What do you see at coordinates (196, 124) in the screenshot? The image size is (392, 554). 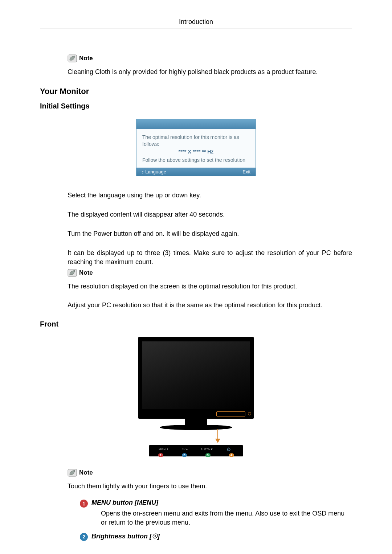 I see `osd-titlebar` at bounding box center [196, 124].